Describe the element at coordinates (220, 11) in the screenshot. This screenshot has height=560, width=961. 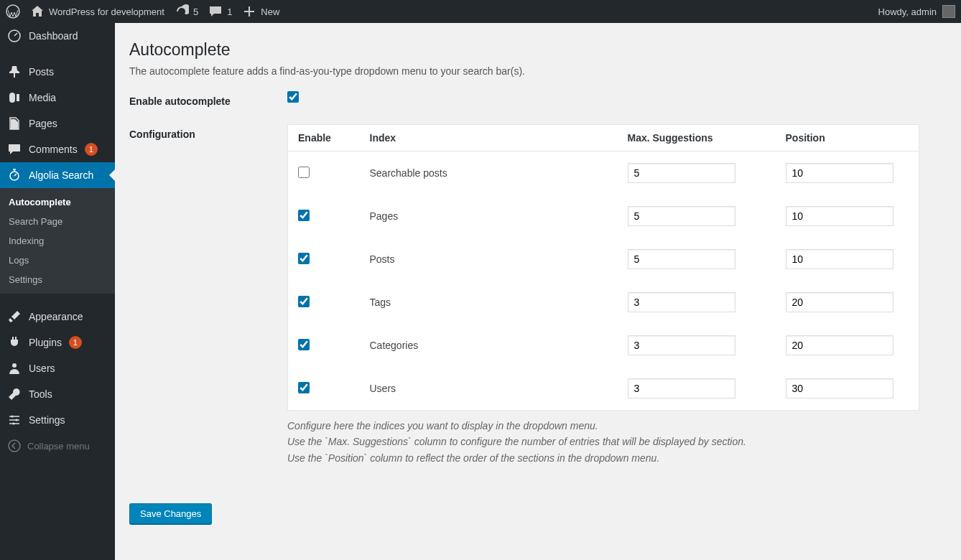
I see `comments-link: 1` at that location.